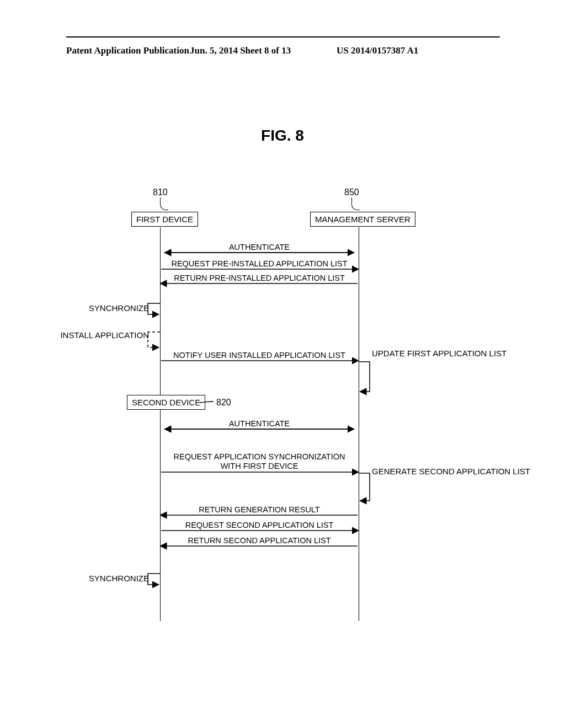 The image size is (565, 728). Describe the element at coordinates (377, 51) in the screenshot. I see `header-patent-number: US 2014/0157387 A1` at that location.